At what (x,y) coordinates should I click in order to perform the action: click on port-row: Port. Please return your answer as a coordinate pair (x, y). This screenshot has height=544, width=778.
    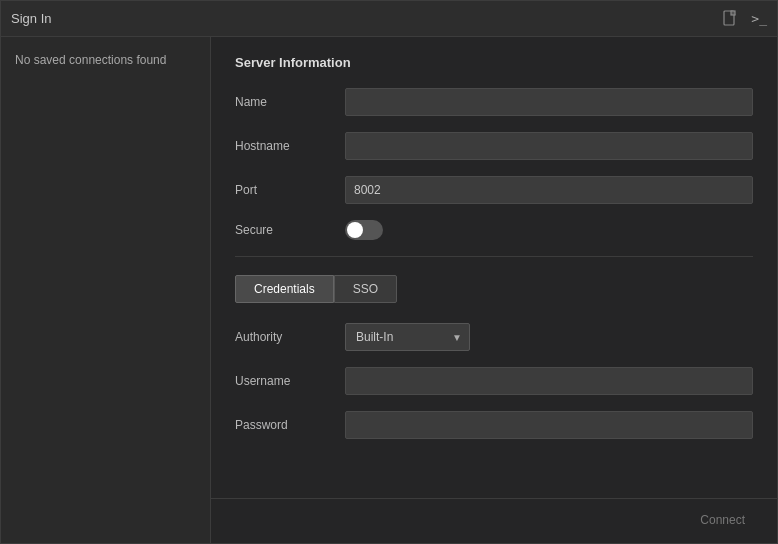
    Looking at the image, I should click on (494, 190).